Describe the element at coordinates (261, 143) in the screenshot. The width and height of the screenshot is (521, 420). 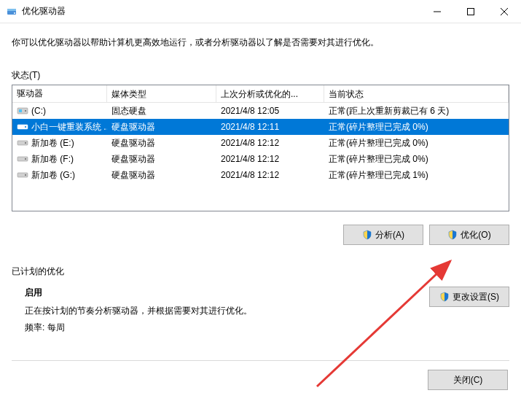
I see `drive-row: 新加卷 (E:)硬盘驱动器2021/4/8 12:12正常(碎片整理已完成 0%…` at that location.